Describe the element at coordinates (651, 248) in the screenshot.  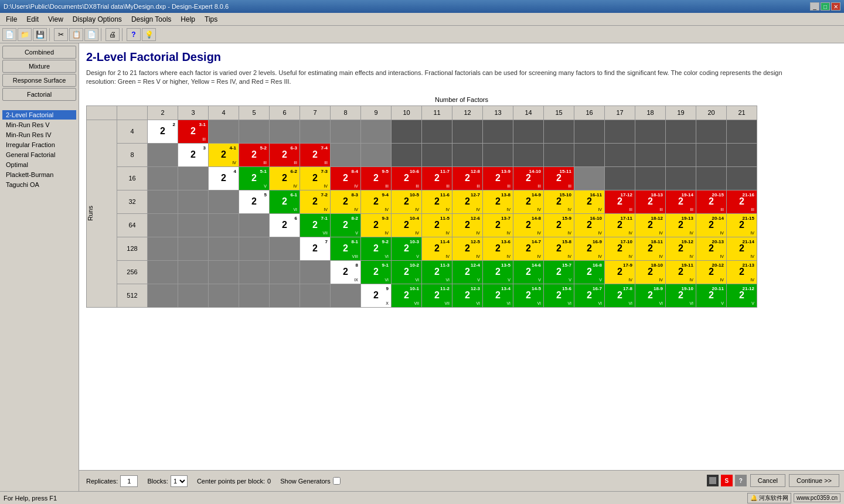
I see `cell-128-18: 218-11IV` at that location.